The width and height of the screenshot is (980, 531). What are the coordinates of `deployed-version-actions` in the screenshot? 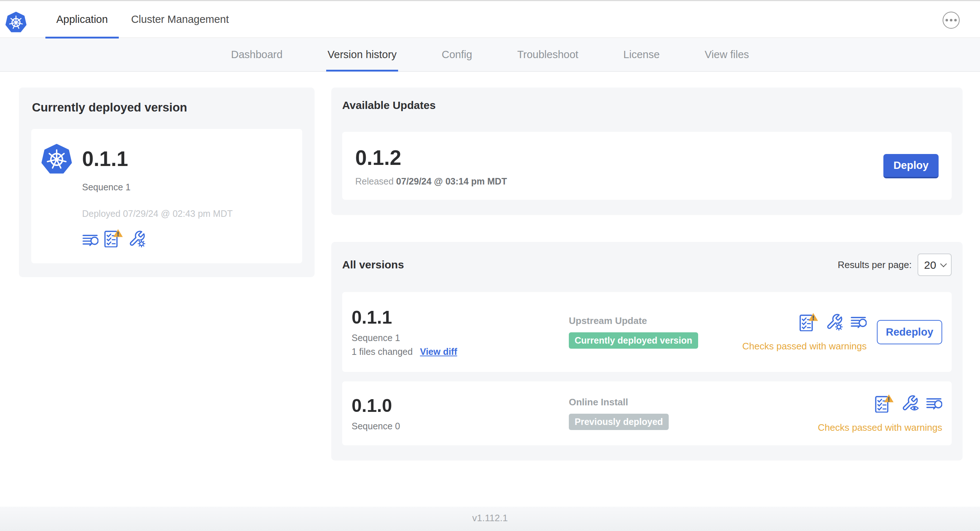 It's located at (158, 238).